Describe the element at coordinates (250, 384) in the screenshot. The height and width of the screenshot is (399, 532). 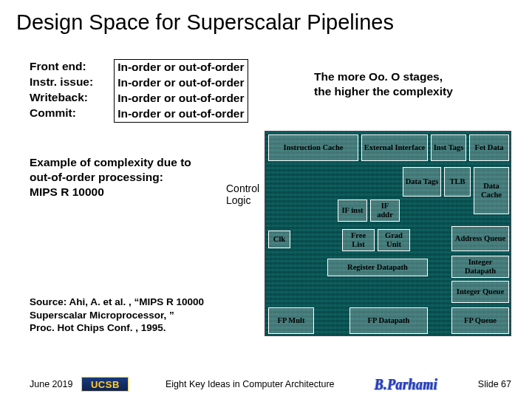
I see `footer-center: Eight Key Ideas in Computer Architecture` at that location.